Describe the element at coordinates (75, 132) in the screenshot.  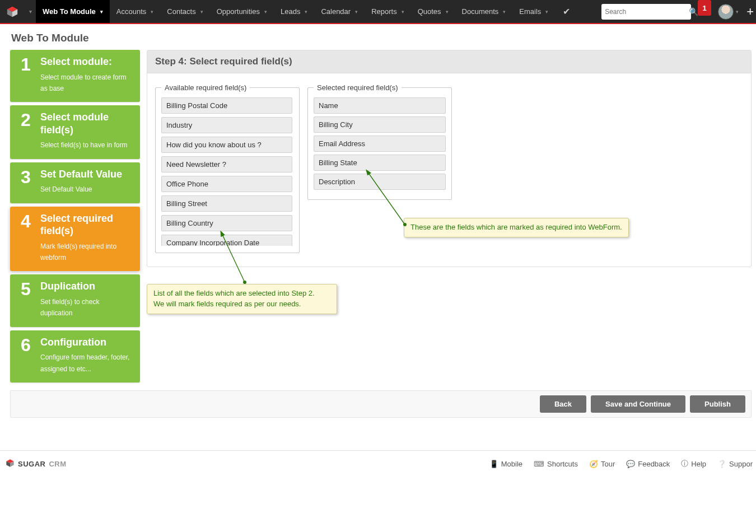
I see `wizard-step-2: 2Select module field(s)Select field(s) t…` at that location.